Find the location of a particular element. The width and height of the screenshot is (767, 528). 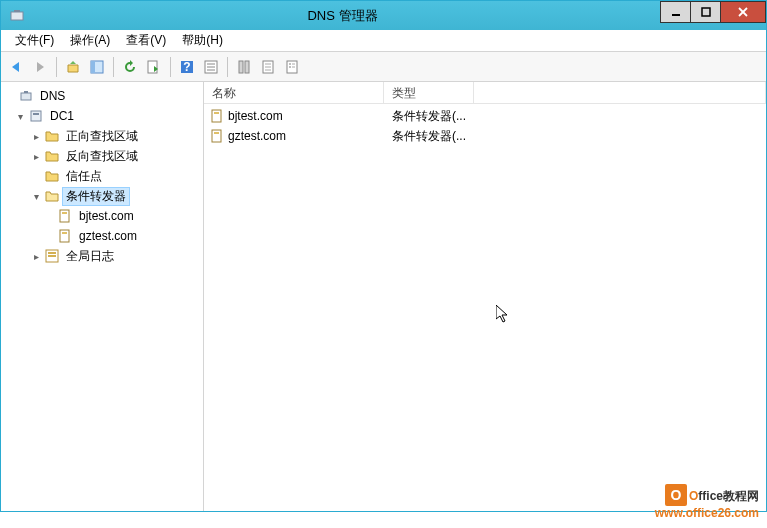

app-icon is located at coordinates (17, 16).